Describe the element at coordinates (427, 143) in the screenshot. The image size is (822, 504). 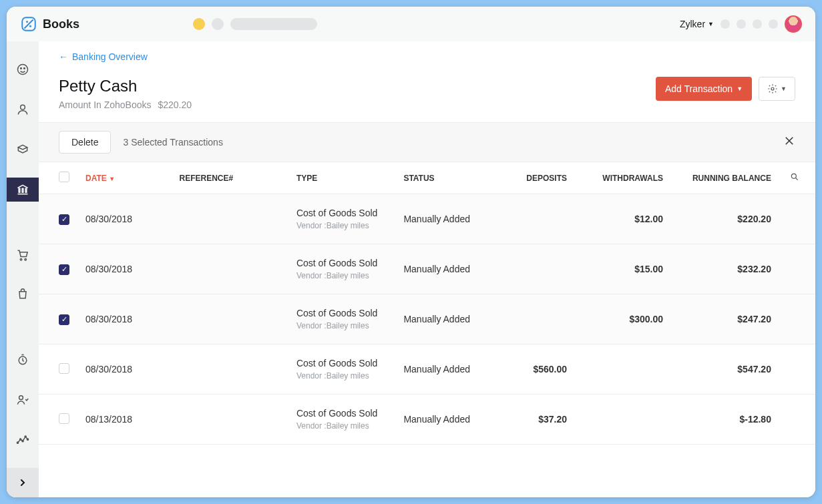
I see `selection-toolbar: Delete 3 Selected Transactions` at that location.